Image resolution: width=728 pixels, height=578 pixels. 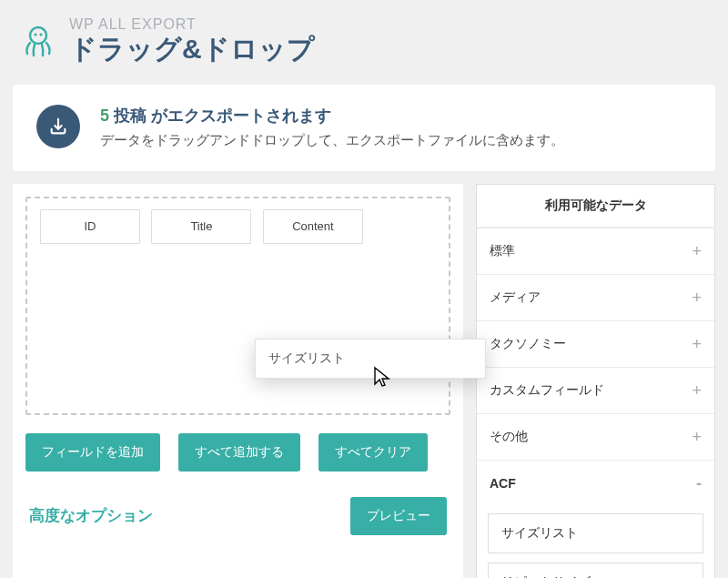 What do you see at coordinates (192, 49) in the screenshot?
I see `page-title: ドラッグ&ドロップ` at bounding box center [192, 49].